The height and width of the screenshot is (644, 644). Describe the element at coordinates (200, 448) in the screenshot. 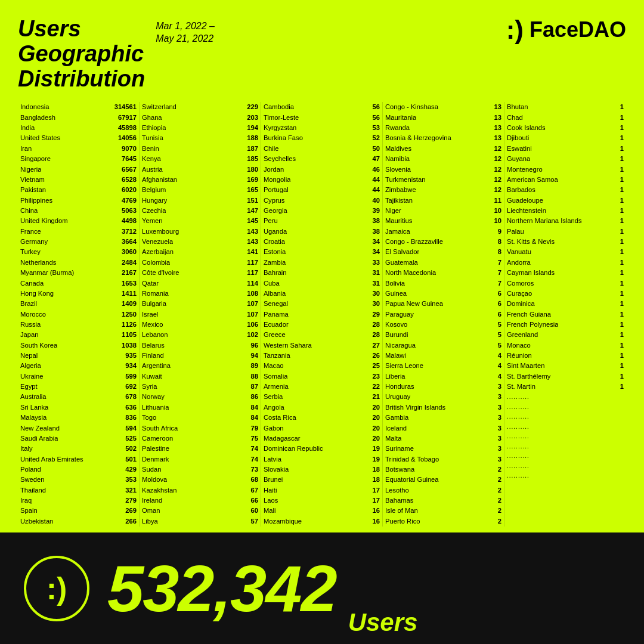

I see `table-row: Palestine74` at that location.